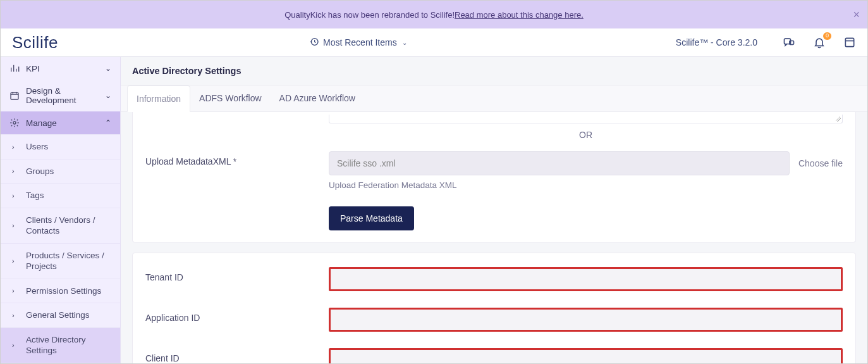 Image resolution: width=868 pixels, height=364 pixels. What do you see at coordinates (372, 218) in the screenshot?
I see `parse-metadata-button: Parse Metadata` at bounding box center [372, 218].